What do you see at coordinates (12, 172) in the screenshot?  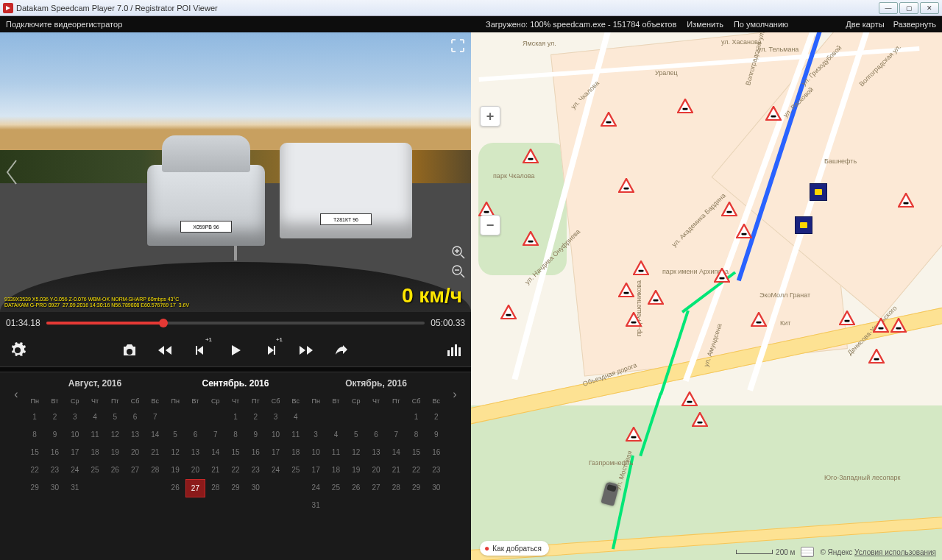 I see `prev-clip-icon` at bounding box center [12, 172].